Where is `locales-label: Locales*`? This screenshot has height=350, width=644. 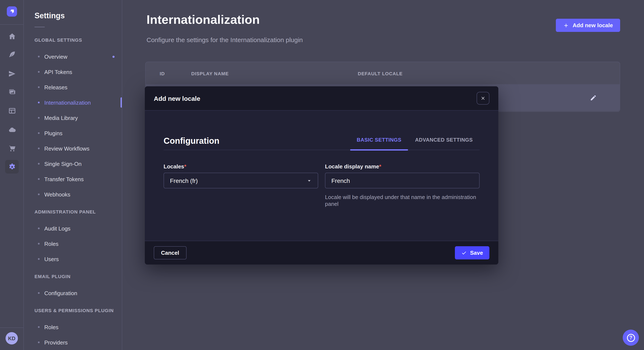
locales-label: Locales* is located at coordinates (241, 167).